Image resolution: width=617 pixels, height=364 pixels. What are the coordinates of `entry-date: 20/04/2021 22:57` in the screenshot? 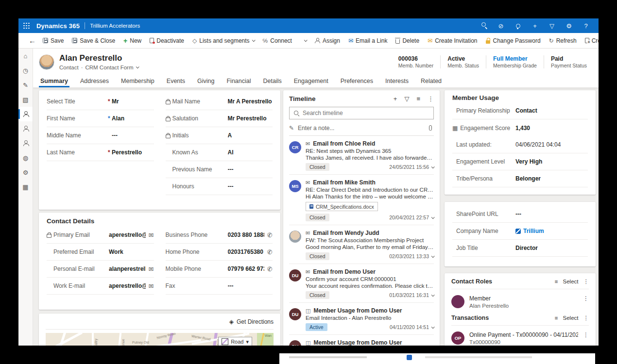 It's located at (411, 217).